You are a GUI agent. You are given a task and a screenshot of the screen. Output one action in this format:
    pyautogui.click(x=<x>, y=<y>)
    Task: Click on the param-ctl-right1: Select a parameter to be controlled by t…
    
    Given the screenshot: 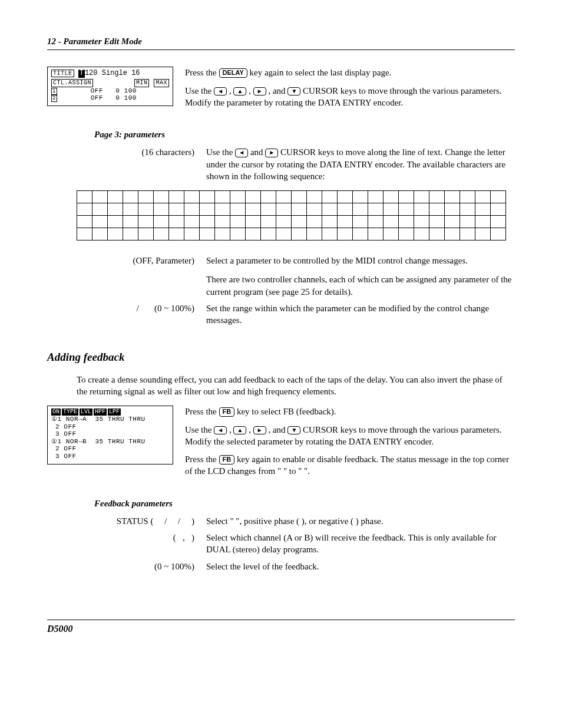 What is the action you would take?
    pyautogui.click(x=361, y=261)
    